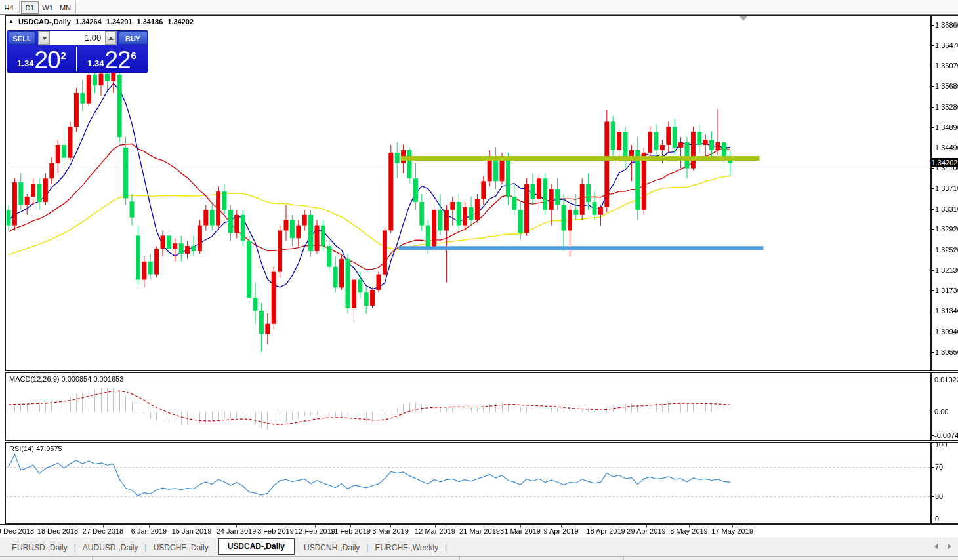 The image size is (958, 560). Describe the element at coordinates (119, 22) in the screenshot. I see `ohlc-high: 1.34291` at that location.